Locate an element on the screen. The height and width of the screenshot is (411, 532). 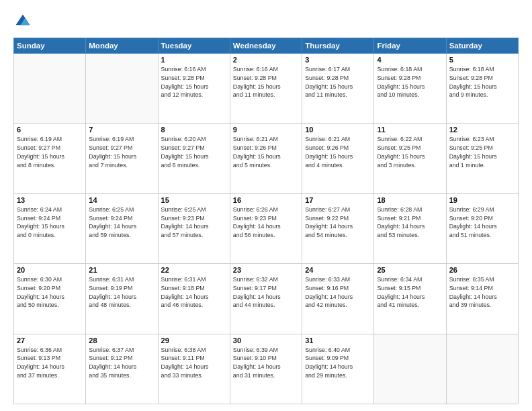
calendar-cell: 15Sunrise: 6:25 AM Sunset: 9:23 PM Dayli… is located at coordinates (193, 228).